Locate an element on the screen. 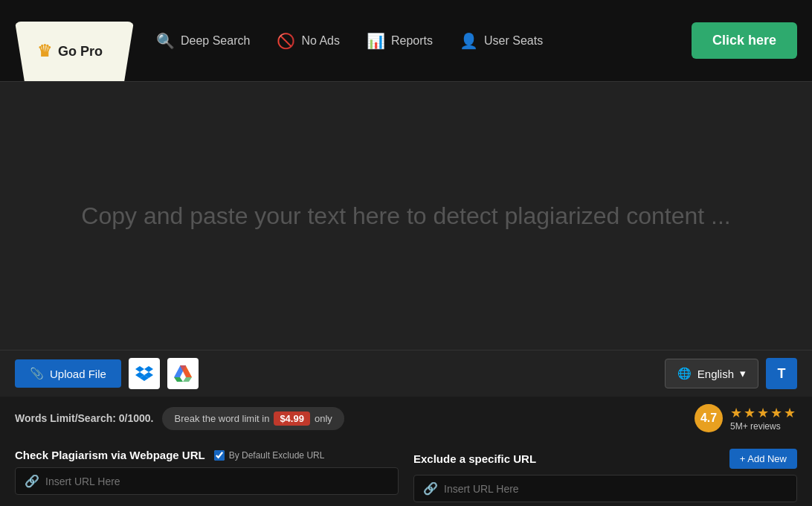 The image size is (812, 506). chevron-down-icon: ▾ is located at coordinates (743, 374).